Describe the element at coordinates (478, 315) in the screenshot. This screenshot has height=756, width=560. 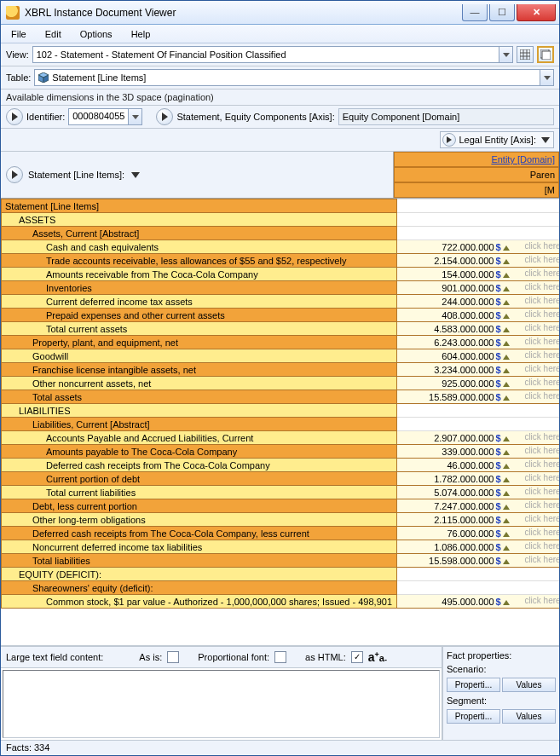
I see `value-cell: 408.000.000$click here` at that location.